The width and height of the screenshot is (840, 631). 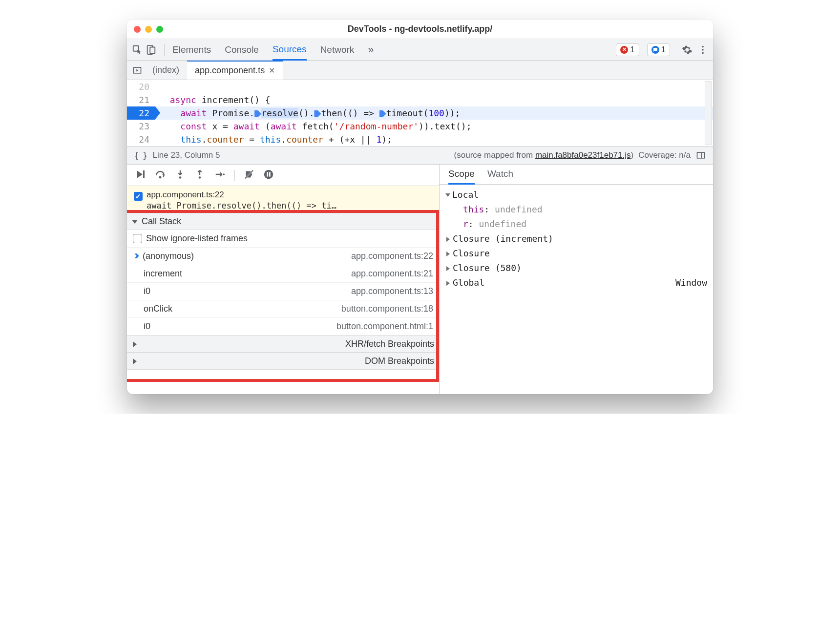 I want to click on line-number: 23, so click(x=141, y=126).